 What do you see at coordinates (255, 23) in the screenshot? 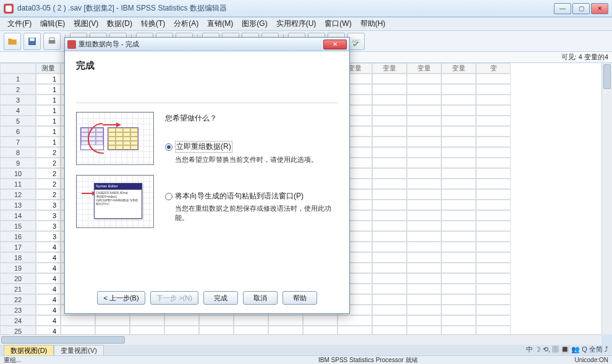
I see `menu-g: 图形(G)` at bounding box center [255, 23].